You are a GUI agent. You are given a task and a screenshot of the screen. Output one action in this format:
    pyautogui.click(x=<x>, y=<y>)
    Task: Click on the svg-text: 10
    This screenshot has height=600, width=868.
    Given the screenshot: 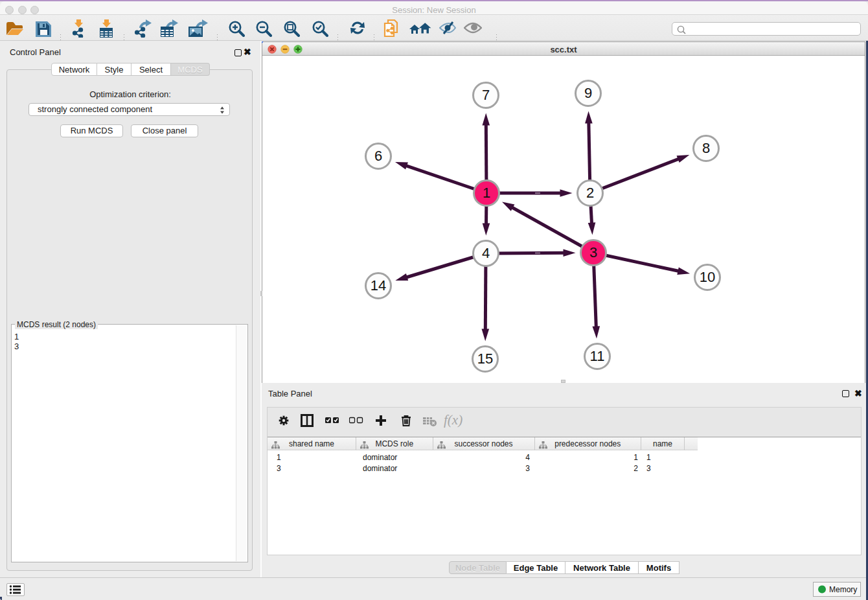 What is the action you would take?
    pyautogui.click(x=707, y=277)
    